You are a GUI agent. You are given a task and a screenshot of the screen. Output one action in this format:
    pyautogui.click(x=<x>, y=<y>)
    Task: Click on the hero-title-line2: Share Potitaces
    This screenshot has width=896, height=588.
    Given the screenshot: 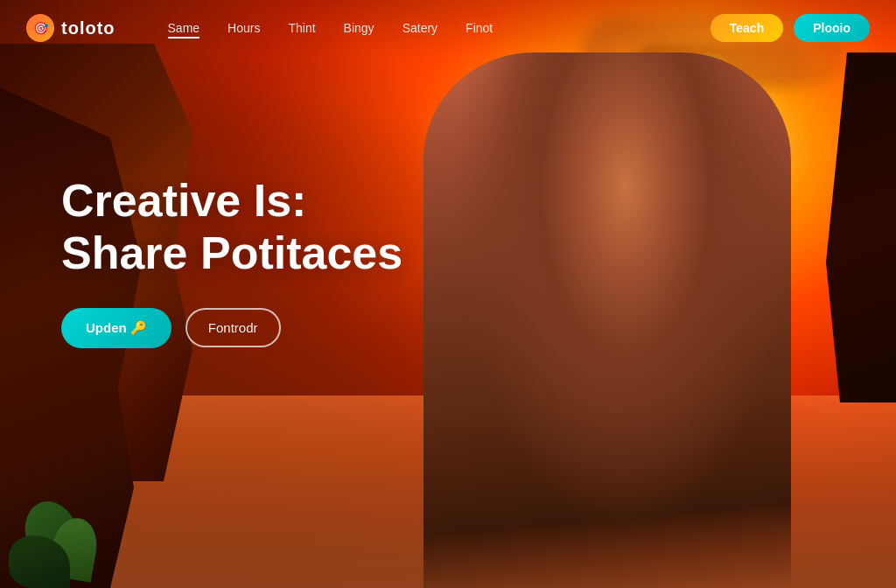 What is the action you would take?
    pyautogui.click(x=232, y=253)
    